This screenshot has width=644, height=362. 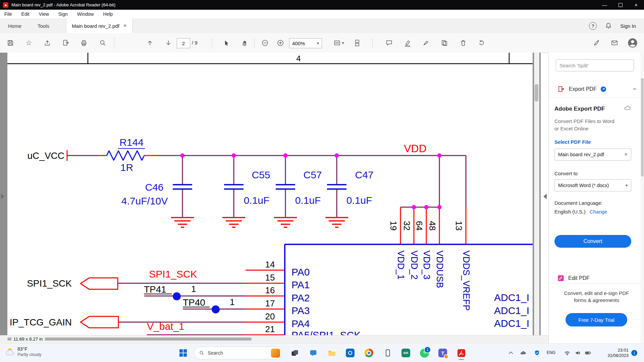 What do you see at coordinates (578, 353) in the screenshot?
I see `volume-tray-icon` at bounding box center [578, 353].